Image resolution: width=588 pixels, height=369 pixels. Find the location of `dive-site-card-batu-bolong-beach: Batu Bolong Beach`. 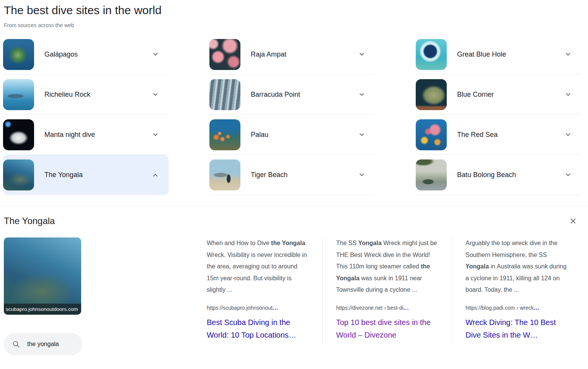

dive-site-card-batu-bolong-beach: Batu Bolong Beach is located at coordinates (498, 175).